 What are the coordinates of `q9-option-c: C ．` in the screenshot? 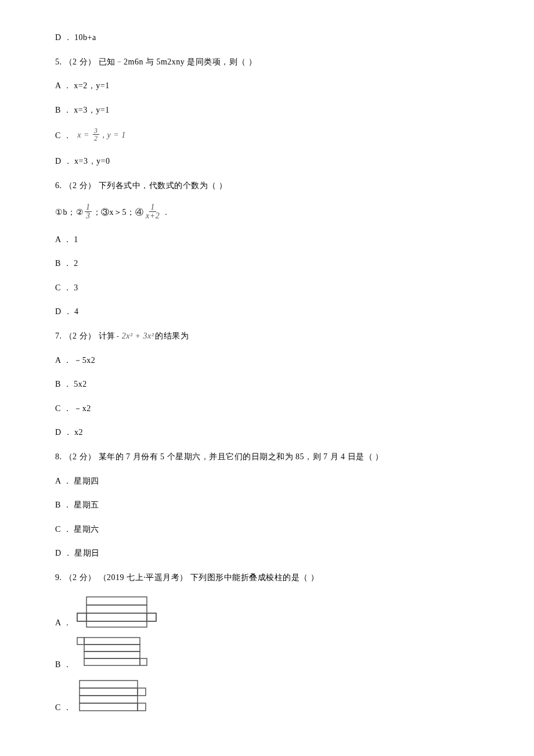 It's located at (267, 696).